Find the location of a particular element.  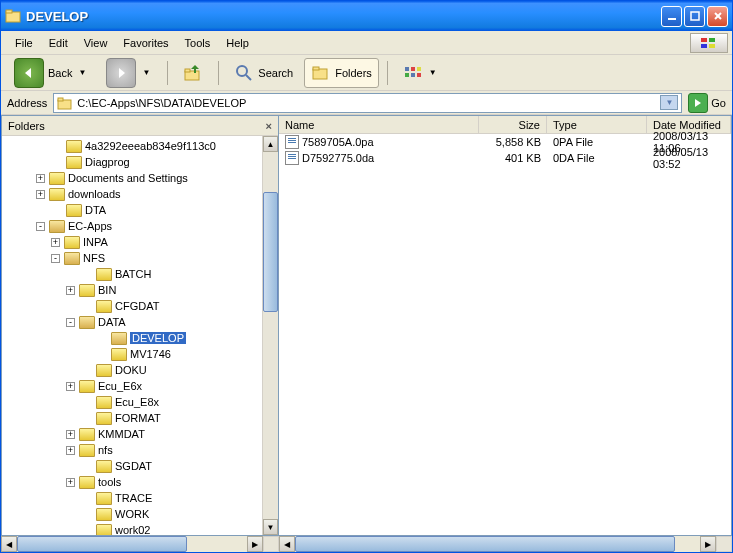

tree-label: BIN is located at coordinates (107, 290).